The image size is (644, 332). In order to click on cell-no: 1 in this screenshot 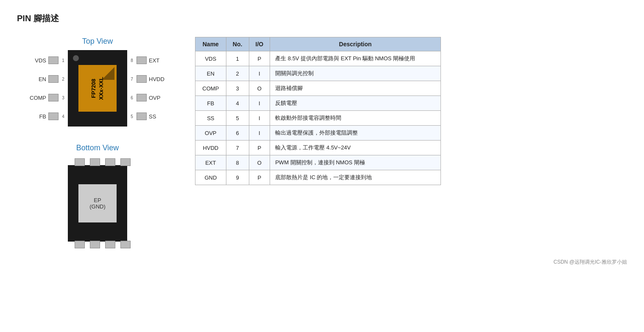, I will do `click(237, 59)`.